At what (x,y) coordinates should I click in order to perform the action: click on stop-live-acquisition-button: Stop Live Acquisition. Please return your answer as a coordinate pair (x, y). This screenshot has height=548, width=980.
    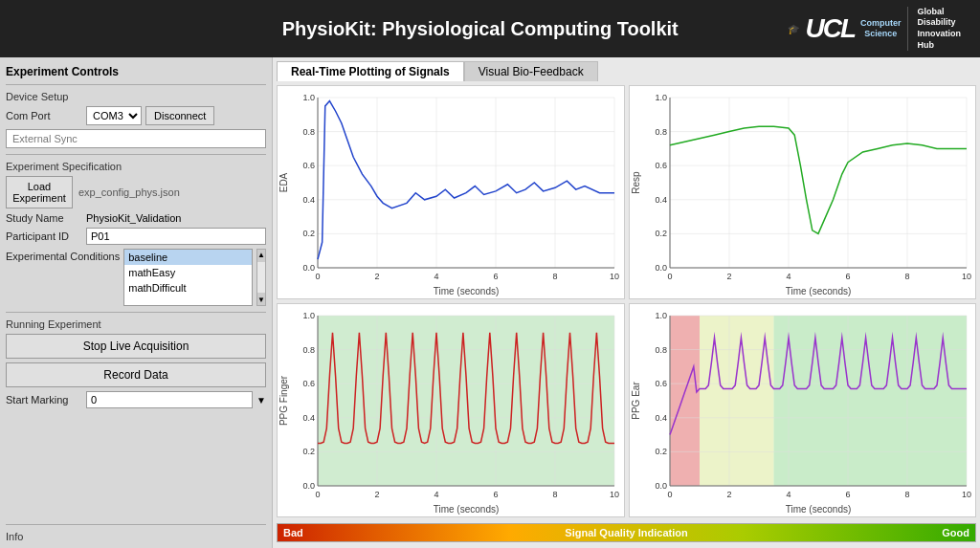
    Looking at the image, I should click on (136, 346).